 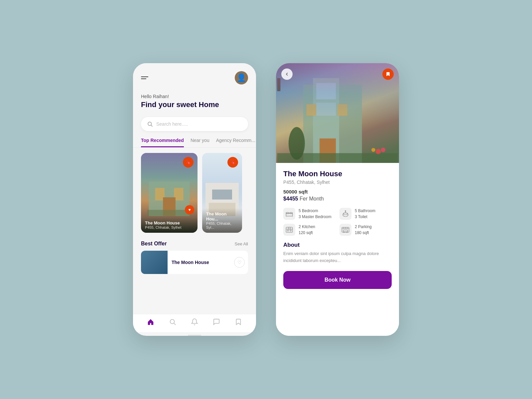 I want to click on bathroom-icon, so click(x=345, y=214).